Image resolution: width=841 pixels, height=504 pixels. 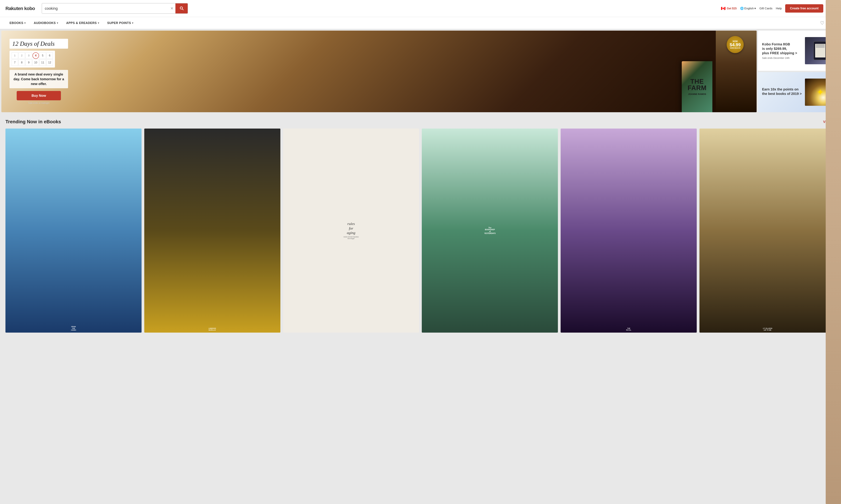 I want to click on logo-text: Rakuten kobo, so click(x=20, y=8).